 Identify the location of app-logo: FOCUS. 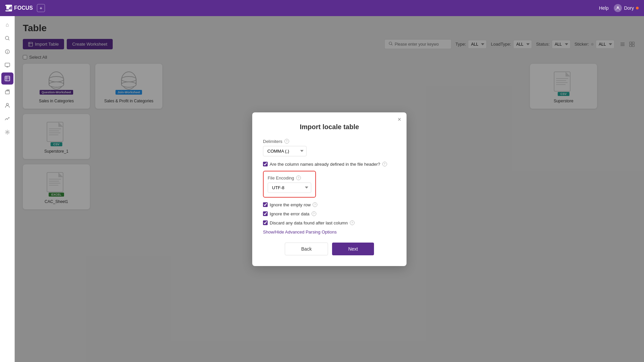
(19, 8).